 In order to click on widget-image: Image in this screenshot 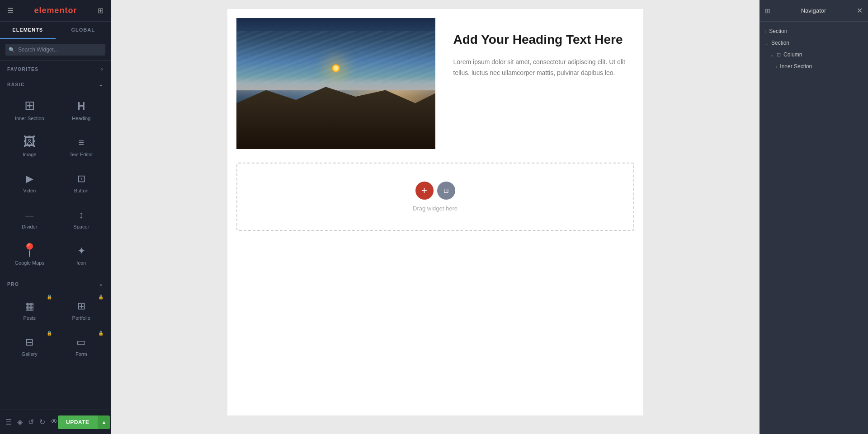, I will do `click(30, 145)`.